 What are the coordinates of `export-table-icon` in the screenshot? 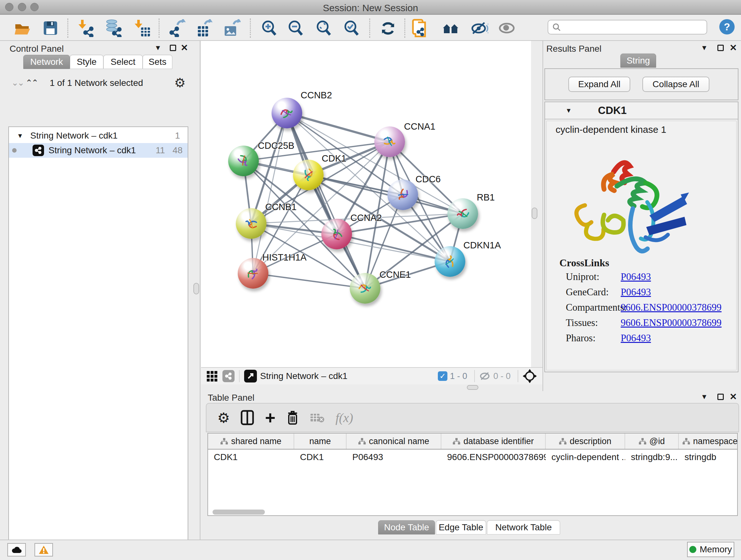 It's located at (204, 28).